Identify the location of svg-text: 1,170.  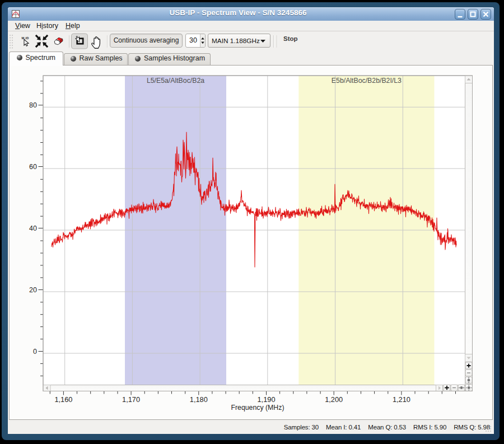
(131, 400).